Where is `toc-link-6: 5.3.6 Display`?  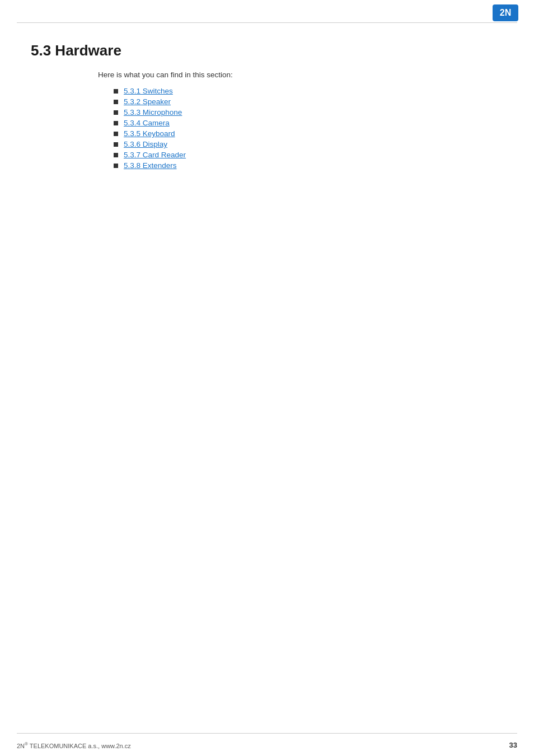
toc-link-6: 5.3.6 Display is located at coordinates (146, 144).